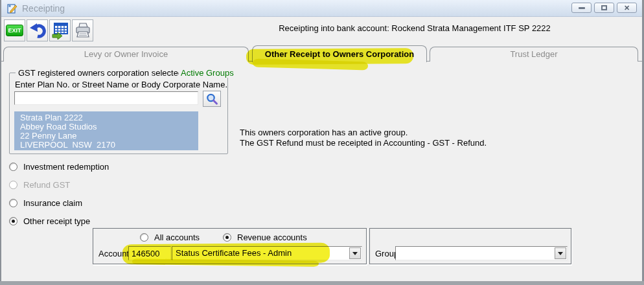  Describe the element at coordinates (534, 54) in the screenshot. I see `tab-trust-ledger: Trust Ledger` at that location.